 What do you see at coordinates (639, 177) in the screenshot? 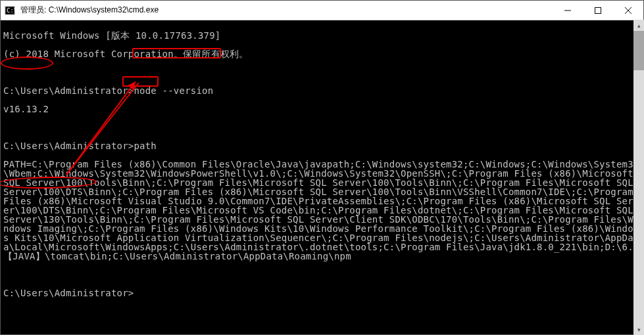
I see `scrollbar: ▴ ▾` at bounding box center [639, 177].